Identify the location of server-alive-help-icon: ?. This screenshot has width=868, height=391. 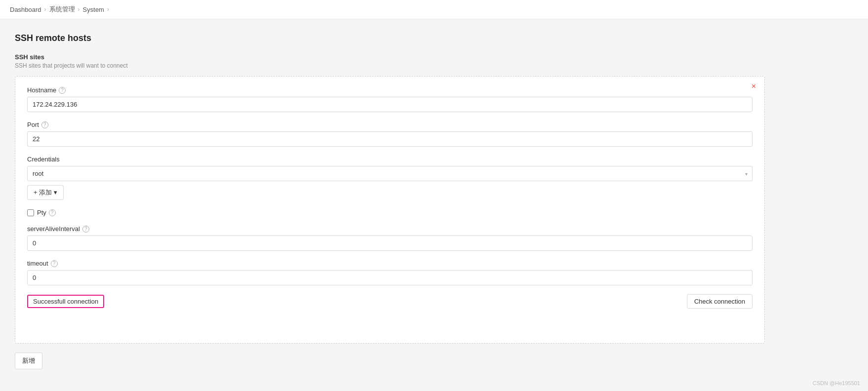
(86, 229).